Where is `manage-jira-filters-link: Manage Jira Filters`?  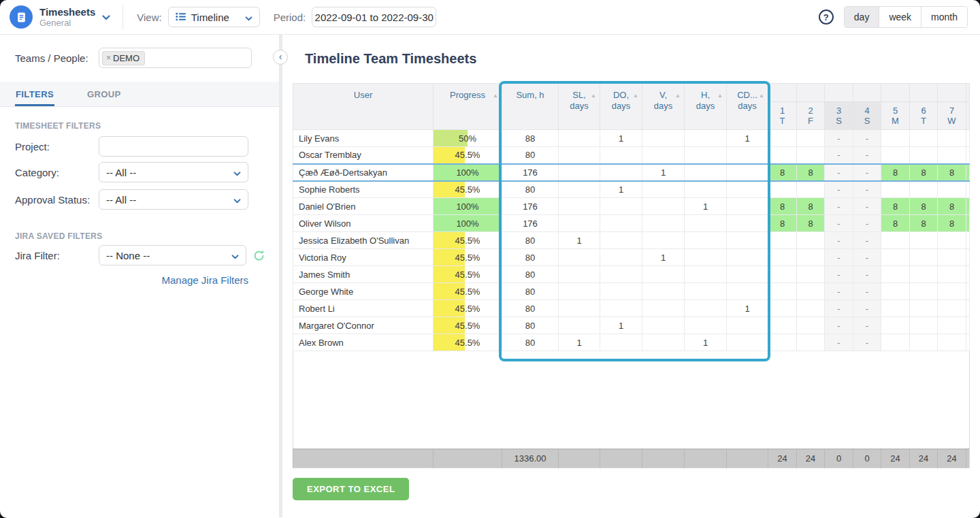
manage-jira-filters-link: Manage Jira Filters is located at coordinates (132, 280).